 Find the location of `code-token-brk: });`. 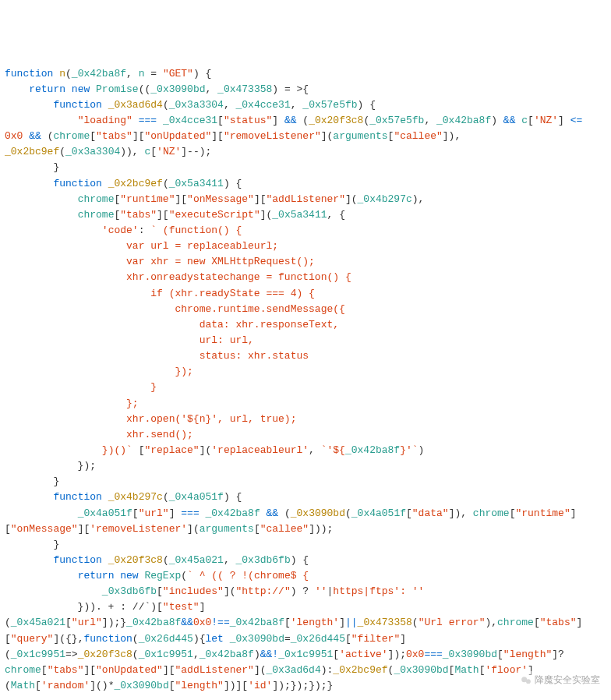

code-token-brk: }); is located at coordinates (50, 466).